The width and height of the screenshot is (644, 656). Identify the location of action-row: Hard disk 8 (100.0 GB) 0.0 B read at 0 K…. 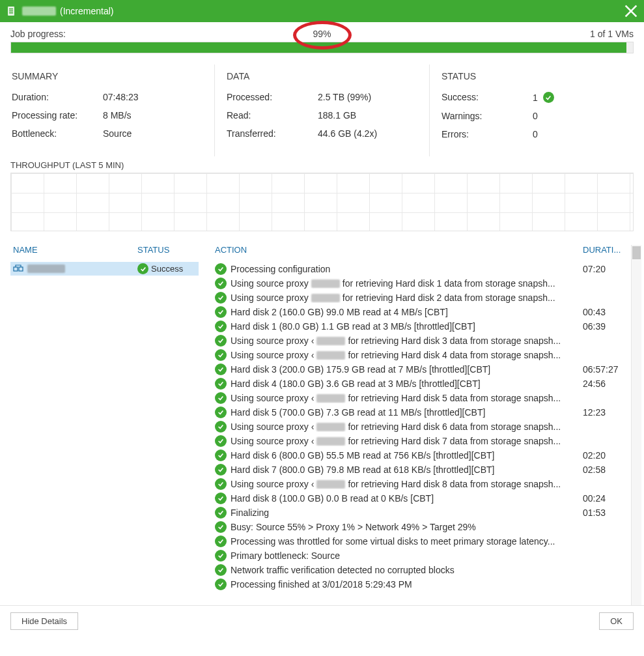
(423, 498).